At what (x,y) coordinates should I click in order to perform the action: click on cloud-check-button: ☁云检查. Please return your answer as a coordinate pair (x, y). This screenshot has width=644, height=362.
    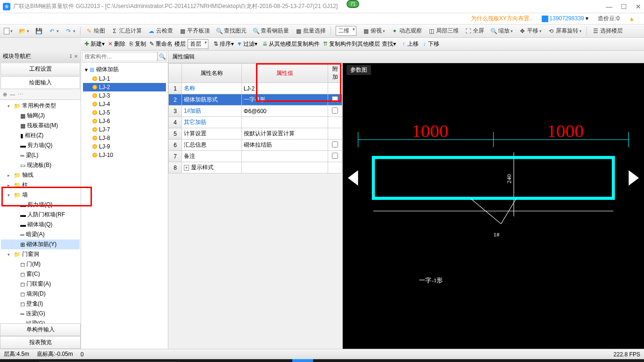
    Looking at the image, I should click on (160, 31).